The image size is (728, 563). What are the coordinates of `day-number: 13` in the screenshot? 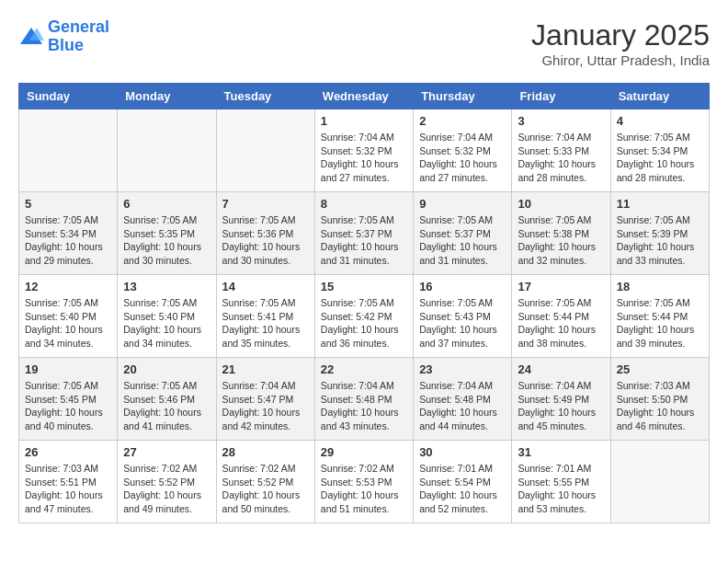 It's located at (166, 287).